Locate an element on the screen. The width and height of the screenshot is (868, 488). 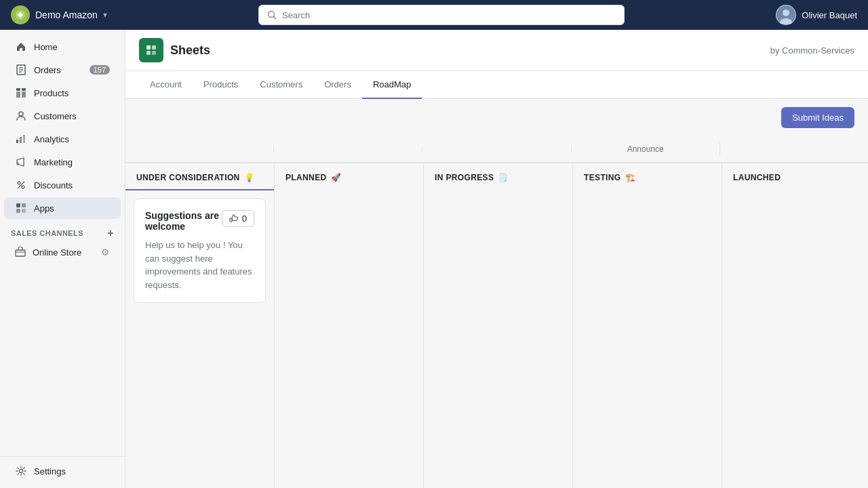
column-header-in-progress: IN PROGRESS 🗒️ is located at coordinates (498, 177).